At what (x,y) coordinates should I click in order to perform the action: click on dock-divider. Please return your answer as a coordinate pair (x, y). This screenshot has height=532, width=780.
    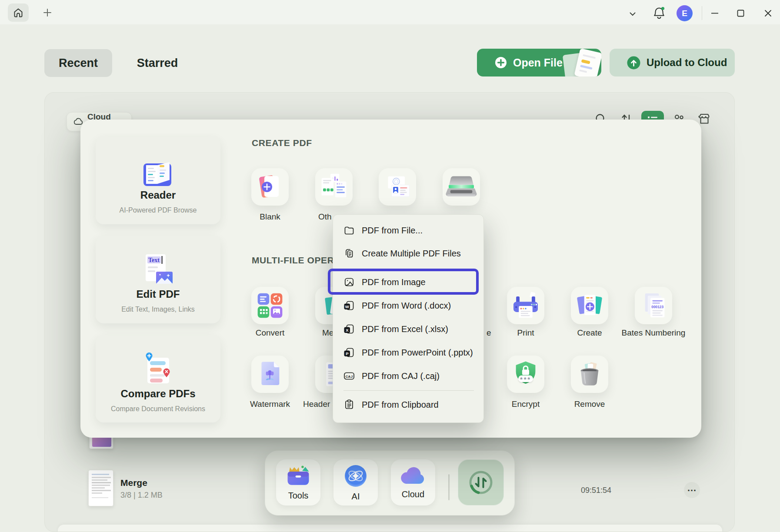
    Looking at the image, I should click on (449, 487).